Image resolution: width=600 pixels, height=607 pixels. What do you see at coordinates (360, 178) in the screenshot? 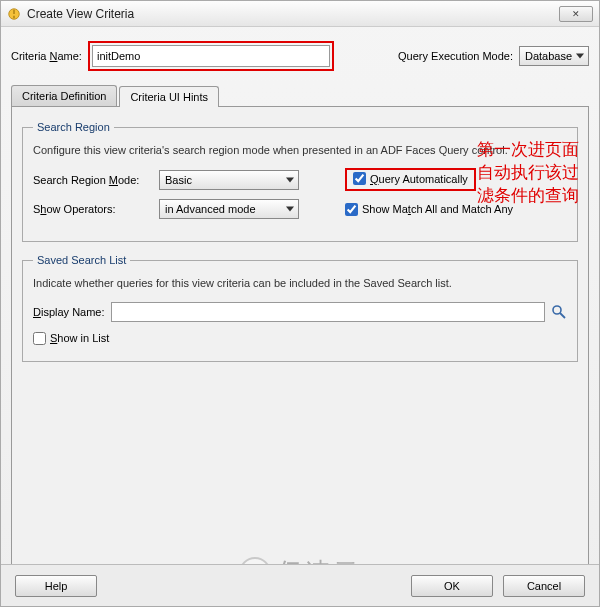
I see `query-auto-input` at bounding box center [360, 178].